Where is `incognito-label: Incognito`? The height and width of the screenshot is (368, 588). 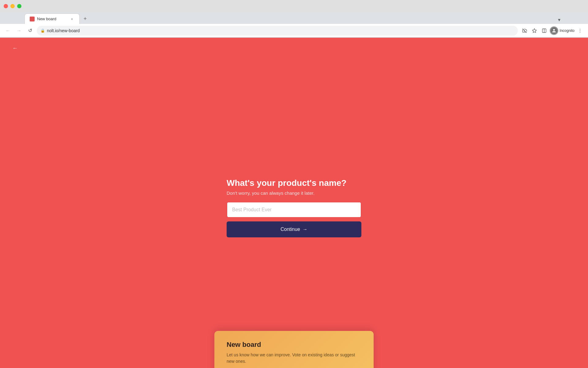
incognito-label: Incognito is located at coordinates (567, 31).